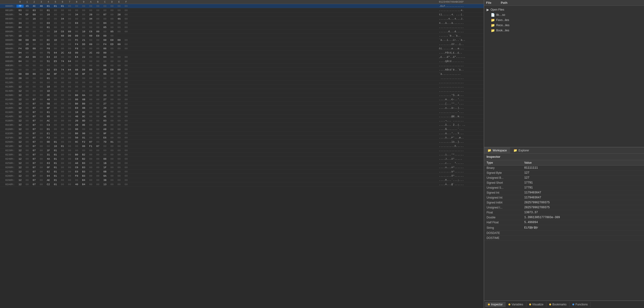 This screenshot has height=308, width=644. I want to click on hex-row: 0130h:12000000100000000000000000000000..…, so click(242, 87).